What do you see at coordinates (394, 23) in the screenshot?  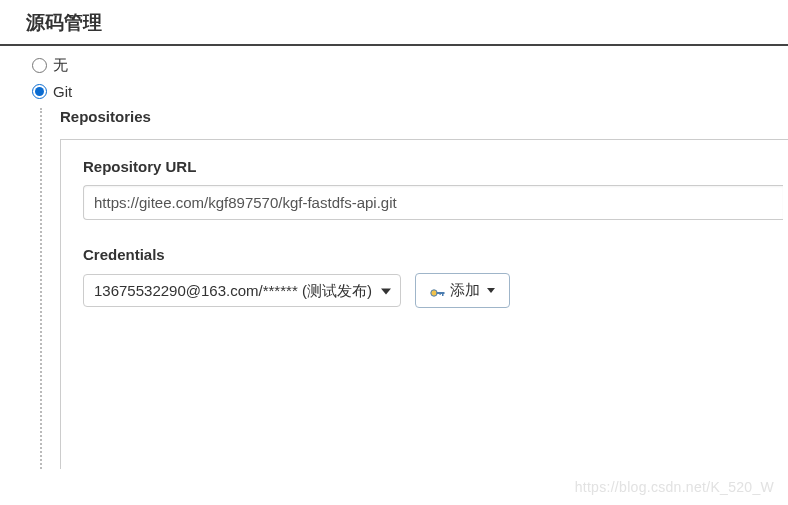 I see `section-title: 源码管理` at bounding box center [394, 23].